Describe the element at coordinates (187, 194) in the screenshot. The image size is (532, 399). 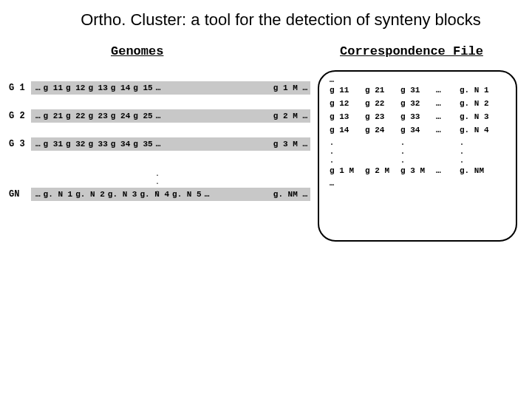
I see `gene: g. N 5` at that location.